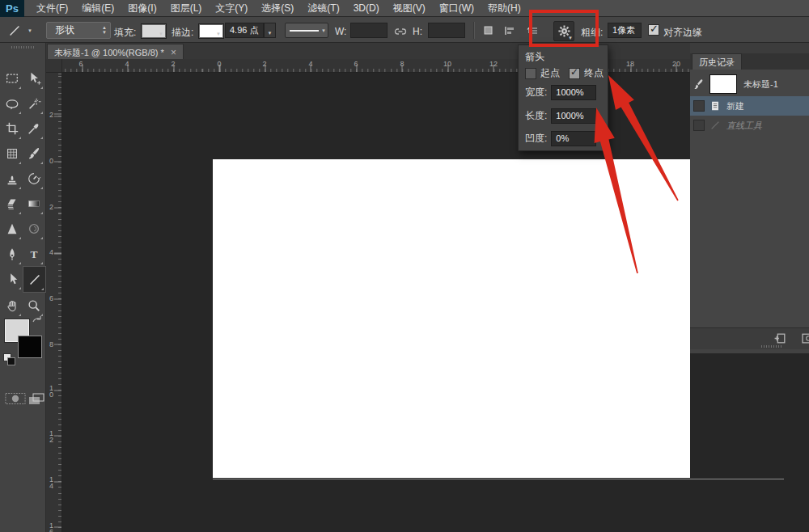 The width and height of the screenshot is (809, 532). What do you see at coordinates (447, 64) in the screenshot?
I see `hruler-label: 10` at bounding box center [447, 64].